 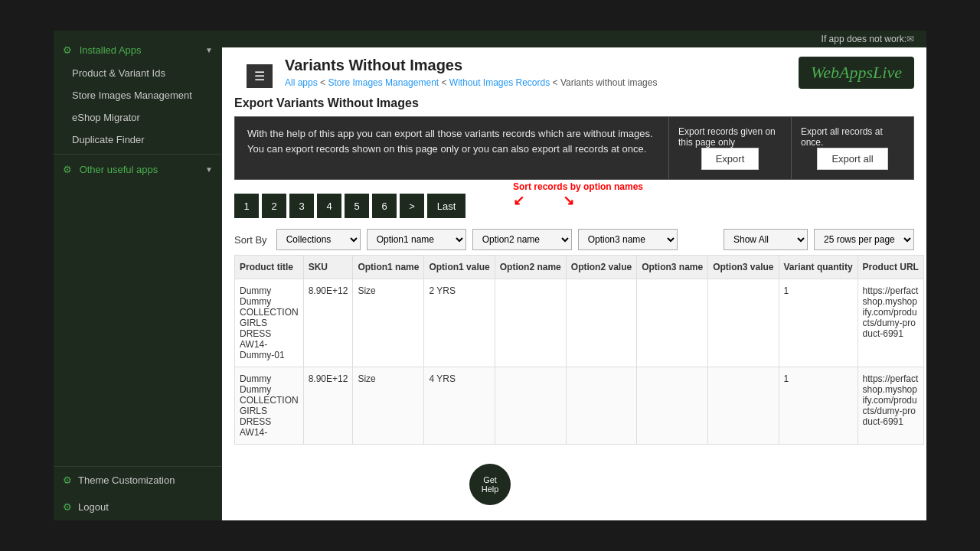 What do you see at coordinates (499, 83) in the screenshot?
I see `breadcrumb-without-link: Without Images Records` at bounding box center [499, 83].